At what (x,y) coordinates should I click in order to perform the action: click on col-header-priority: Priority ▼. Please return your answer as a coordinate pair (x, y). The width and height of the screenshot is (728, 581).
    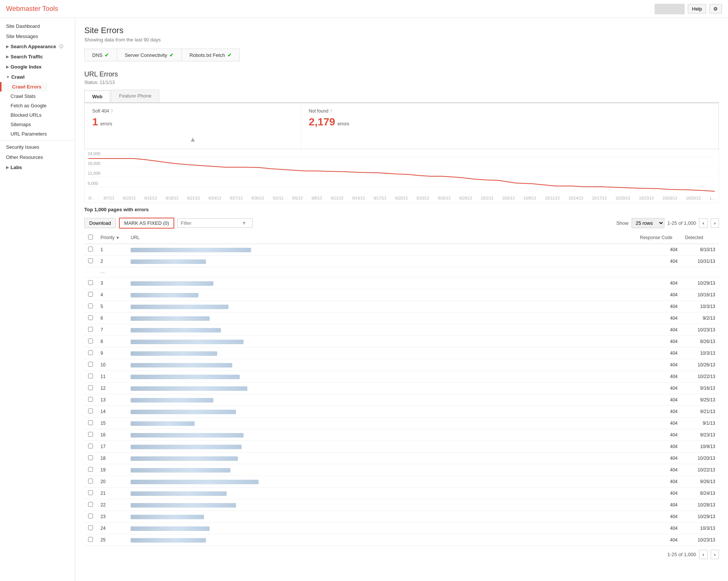
    Looking at the image, I should click on (112, 238).